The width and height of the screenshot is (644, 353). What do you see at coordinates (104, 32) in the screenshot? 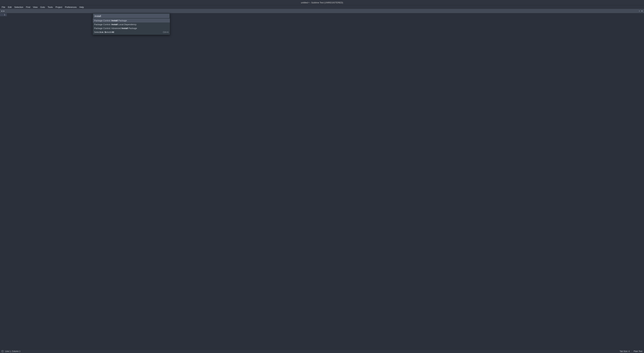
I see `command-palette-item-label: Selection: Select All` at bounding box center [104, 32].